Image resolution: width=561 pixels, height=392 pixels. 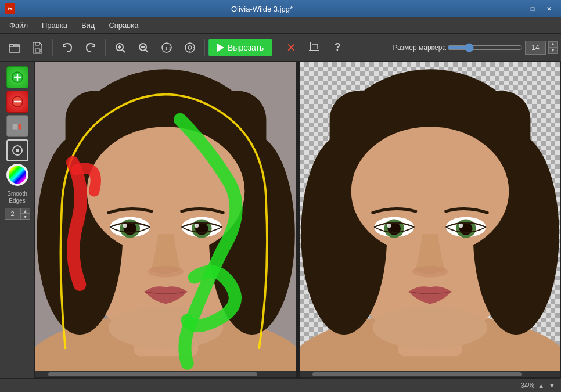 What do you see at coordinates (152, 374) in the screenshot?
I see `source-scroll-thumb` at bounding box center [152, 374].